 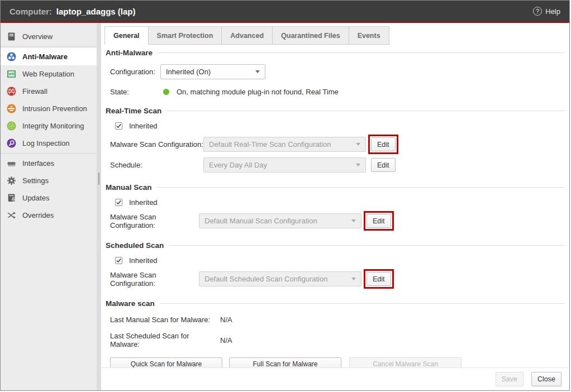 I want to click on overrides-shuffle-icon, so click(x=11, y=216).